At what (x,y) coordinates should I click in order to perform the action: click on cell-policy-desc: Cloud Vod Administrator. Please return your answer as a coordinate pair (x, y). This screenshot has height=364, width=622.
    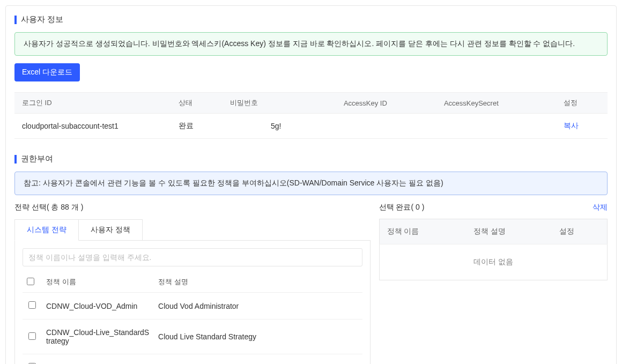
    Looking at the image, I should click on (258, 306).